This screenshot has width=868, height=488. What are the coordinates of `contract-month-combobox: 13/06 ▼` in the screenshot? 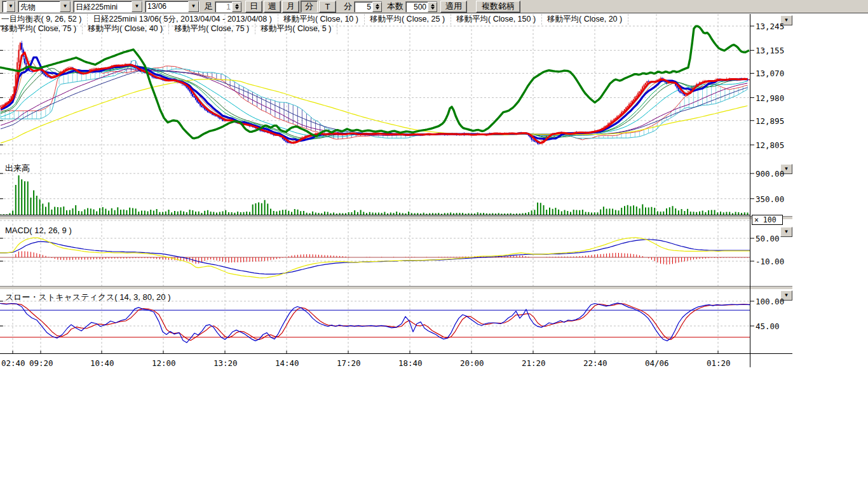 It's located at (172, 6).